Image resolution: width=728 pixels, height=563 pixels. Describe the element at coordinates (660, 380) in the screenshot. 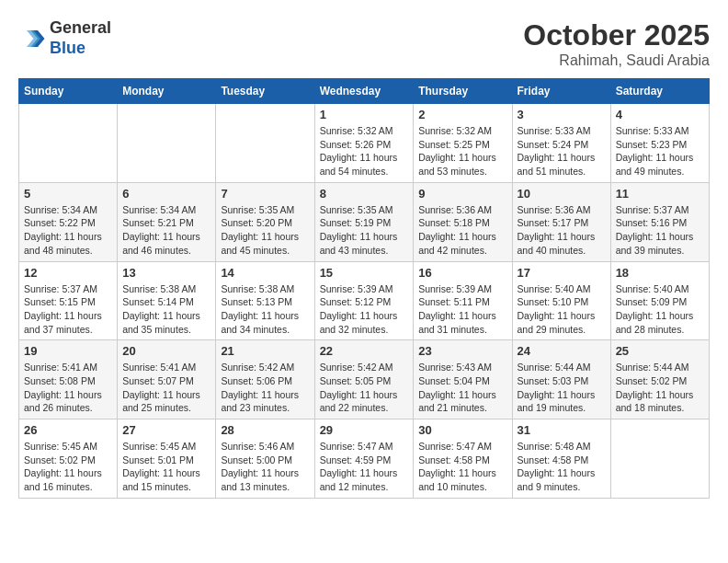

I see `day-cell: 25Sunrise: 5:44 AM Sunset: 5:02 PM Dayli…` at that location.